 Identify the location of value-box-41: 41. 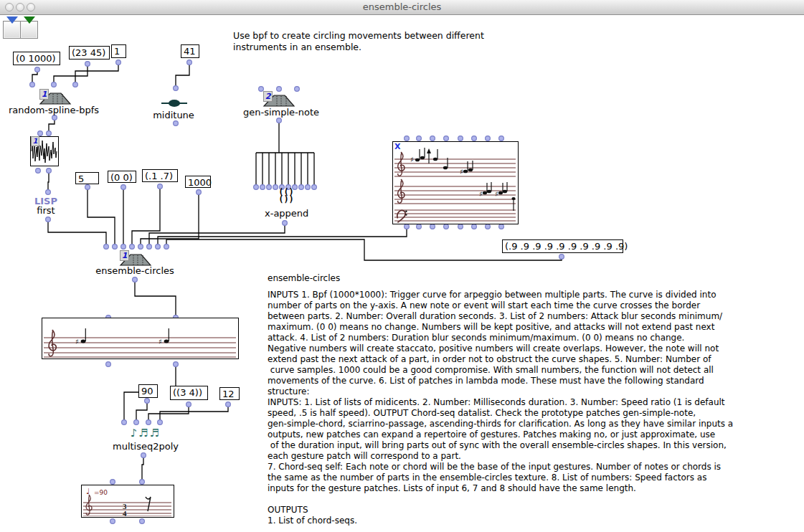
(190, 52).